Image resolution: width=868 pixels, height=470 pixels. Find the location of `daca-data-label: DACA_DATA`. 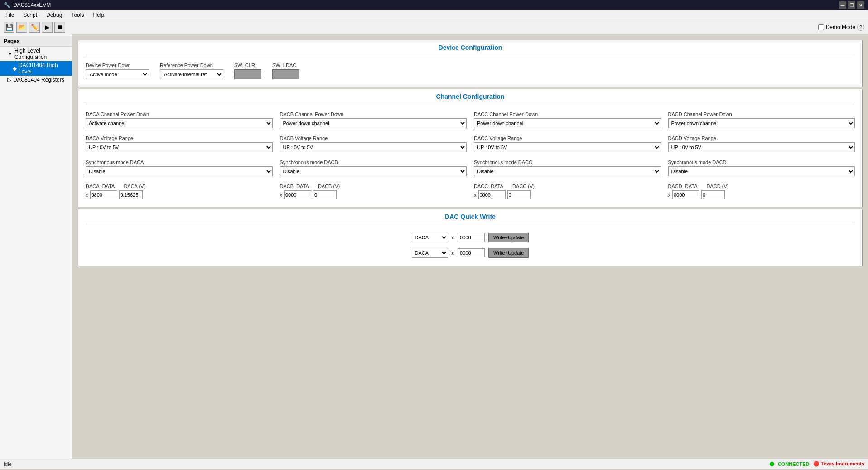

daca-data-label: DACA_DATA is located at coordinates (100, 186).